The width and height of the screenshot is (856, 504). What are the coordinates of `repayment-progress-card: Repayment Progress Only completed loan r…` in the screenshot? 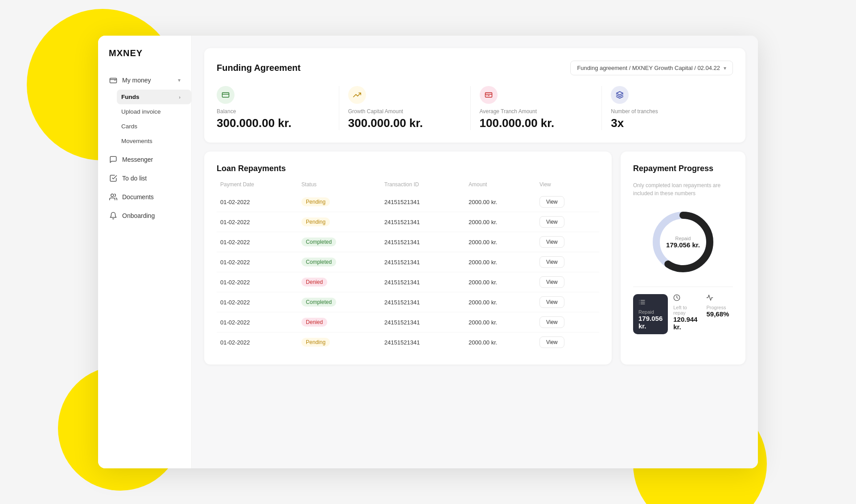 It's located at (683, 258).